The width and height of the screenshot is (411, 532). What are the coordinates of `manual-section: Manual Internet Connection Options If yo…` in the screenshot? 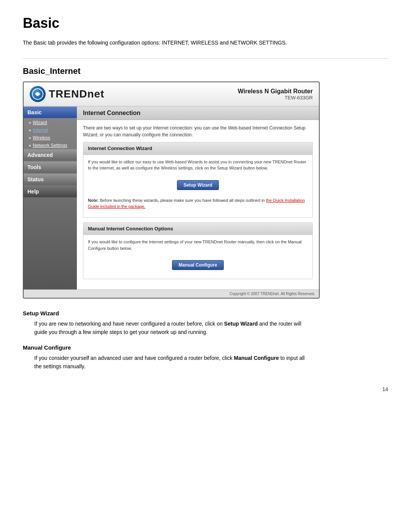 It's located at (198, 251).